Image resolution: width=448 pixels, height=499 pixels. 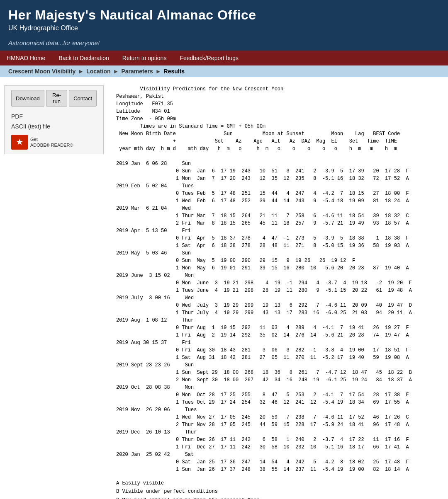 I want to click on adobe-reader-section: ★ Get ADOBE® READER®, so click(x=54, y=142).